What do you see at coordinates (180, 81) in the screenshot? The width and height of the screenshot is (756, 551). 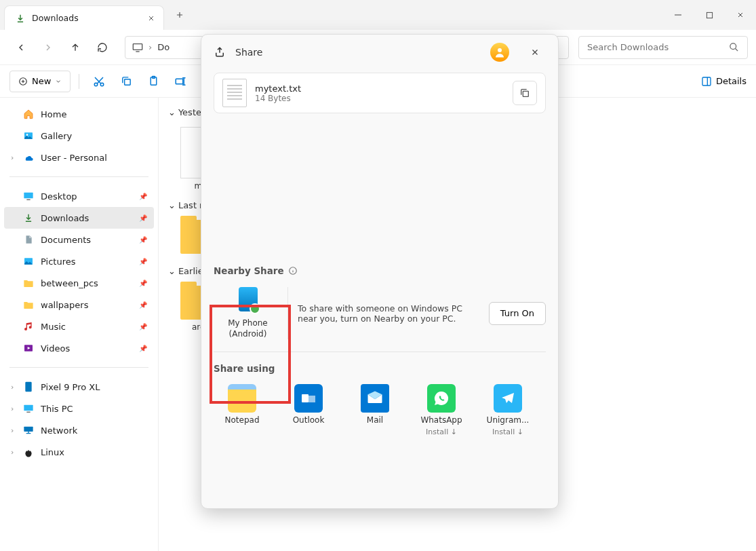 I see `rename-button` at bounding box center [180, 81].